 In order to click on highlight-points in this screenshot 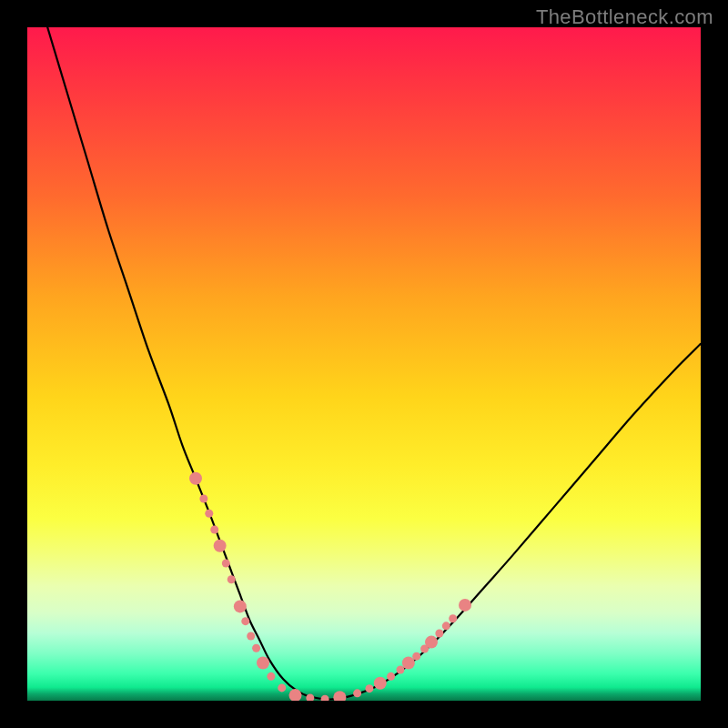, I will do `click(330, 586)`.